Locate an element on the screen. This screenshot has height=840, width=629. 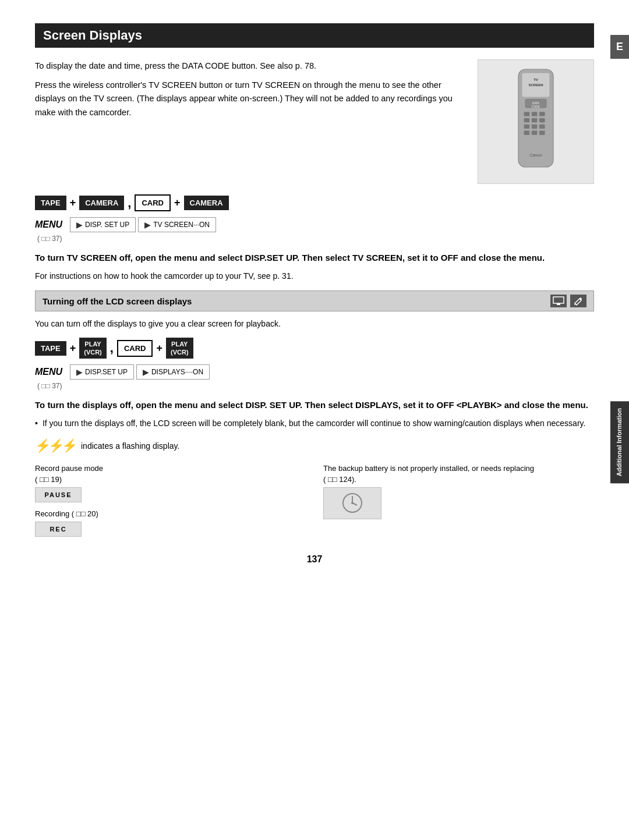
play-vcr-button-2: PLAY (VCR) is located at coordinates (179, 348).